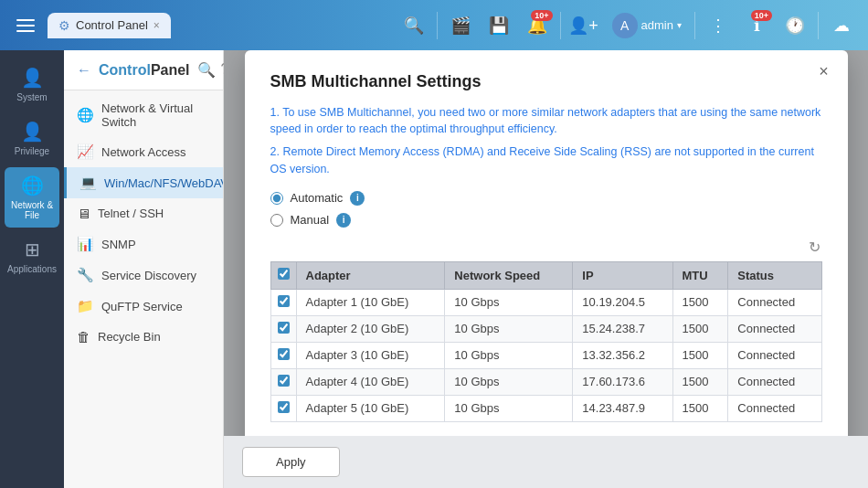  I want to click on nav-search-icon: 🔍, so click(206, 69).